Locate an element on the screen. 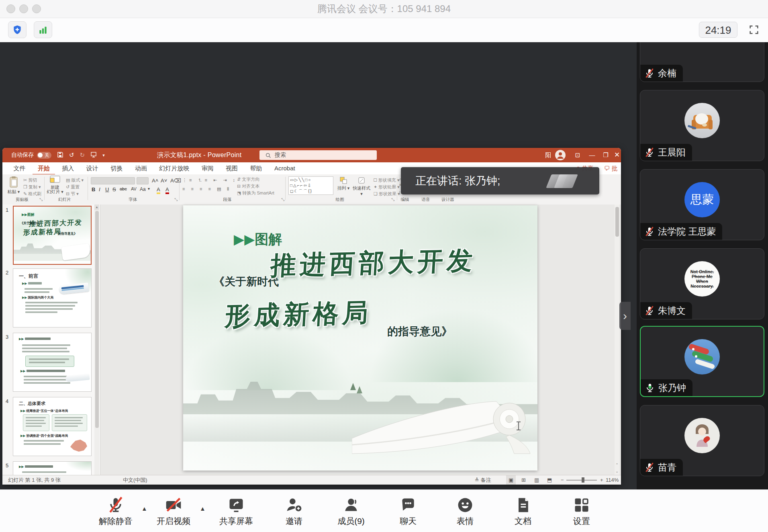  normal-view-icon: ▣ is located at coordinates (511, 480).